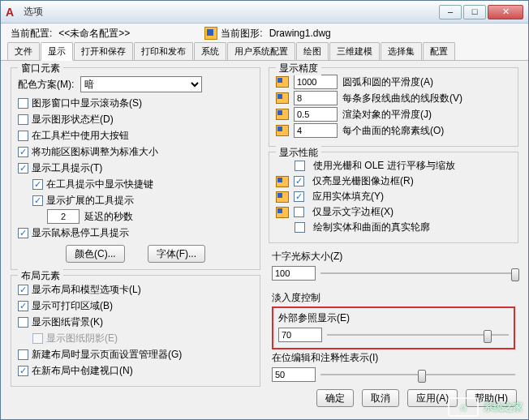  I want to click on checkbox-label: 将功能区图标调整为标准大小, so click(95, 152).